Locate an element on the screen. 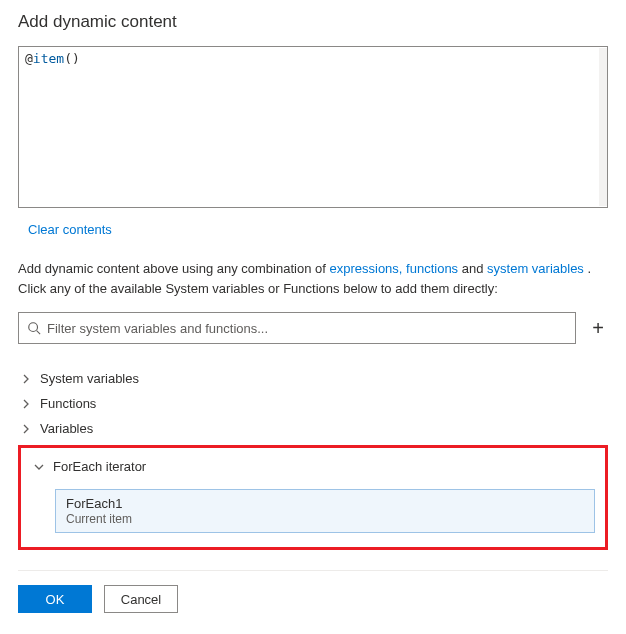 The width and height of the screenshot is (626, 634). foreach-item-card: ForEach1 Current item is located at coordinates (325, 511).